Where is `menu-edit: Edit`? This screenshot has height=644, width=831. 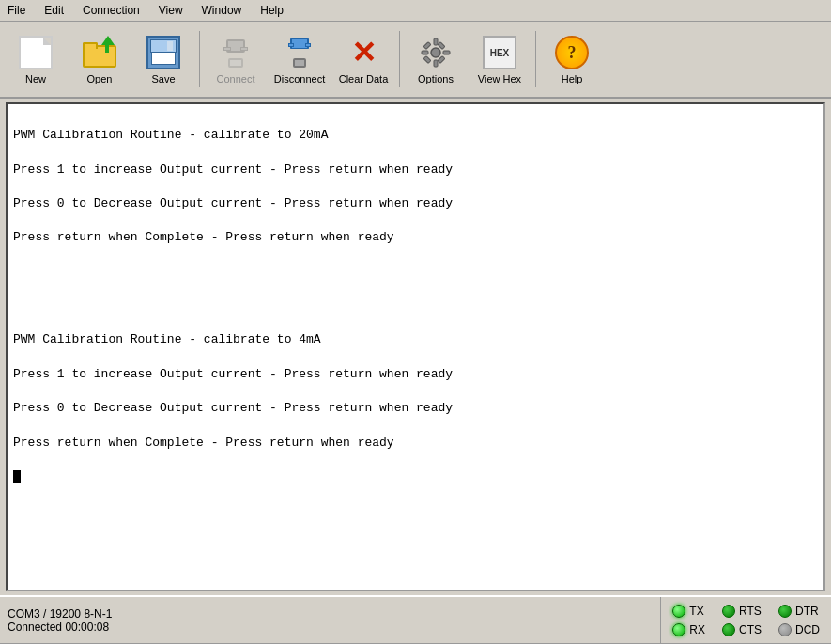
menu-edit: Edit is located at coordinates (54, 10).